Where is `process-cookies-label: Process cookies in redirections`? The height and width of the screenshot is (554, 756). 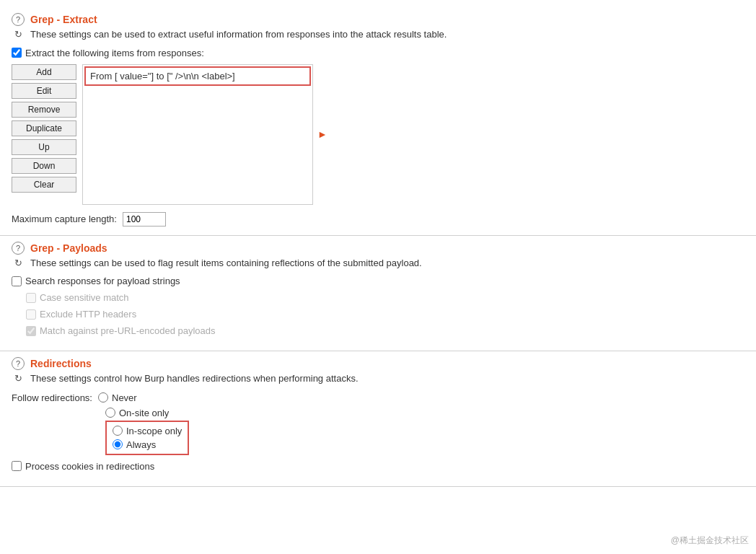
process-cookies-label: Process cookies in redirections is located at coordinates (378, 466).